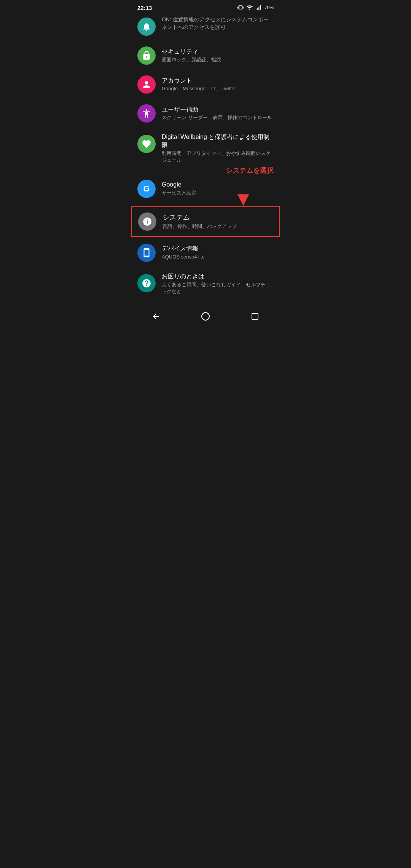  Describe the element at coordinates (206, 148) in the screenshot. I see `settings-item-digitalwellbeing: Digital Wellbeing と保護者による使用制限 利用時間、アプリタイ…` at that location.